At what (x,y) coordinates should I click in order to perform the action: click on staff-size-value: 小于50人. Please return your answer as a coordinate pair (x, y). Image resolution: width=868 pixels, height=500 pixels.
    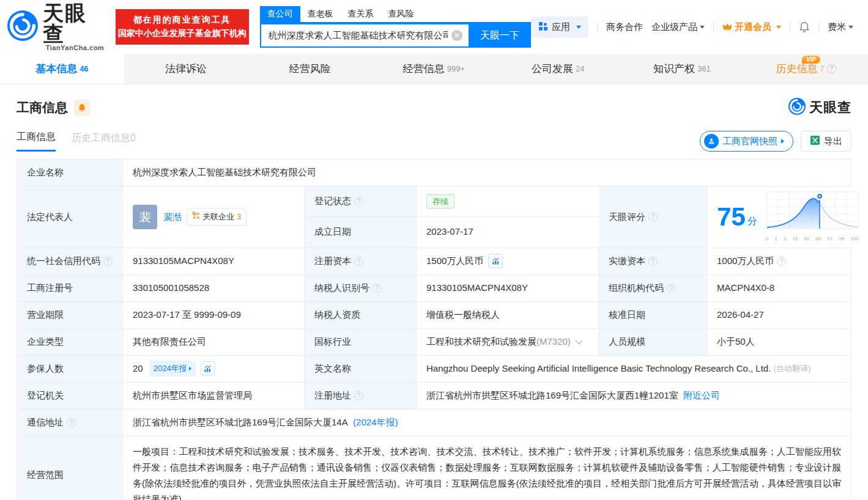
    Looking at the image, I should click on (779, 342).